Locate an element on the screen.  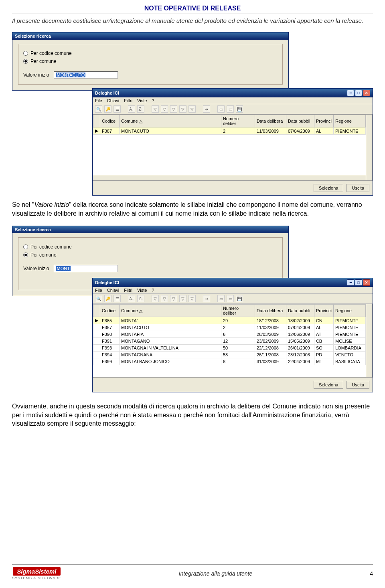
table-row: F390MONTAFIA628/03/200912/06/2009ATPIEMO… is located at coordinates (229, 334).